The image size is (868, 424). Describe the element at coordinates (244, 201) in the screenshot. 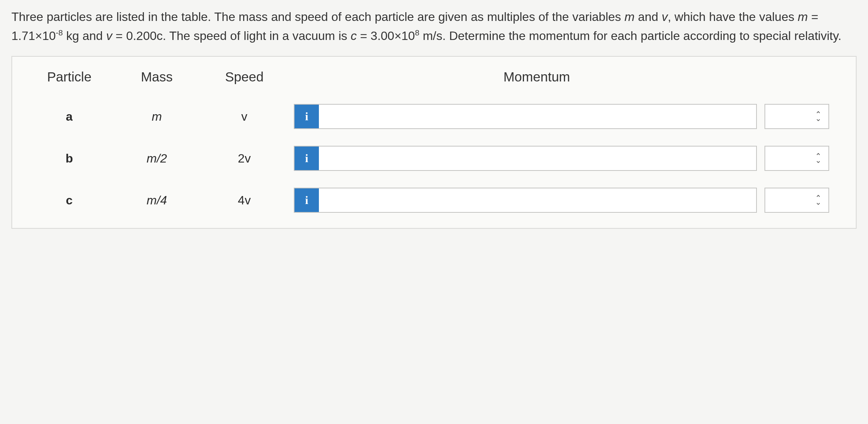

I see `speed-value: 4v` at that location.